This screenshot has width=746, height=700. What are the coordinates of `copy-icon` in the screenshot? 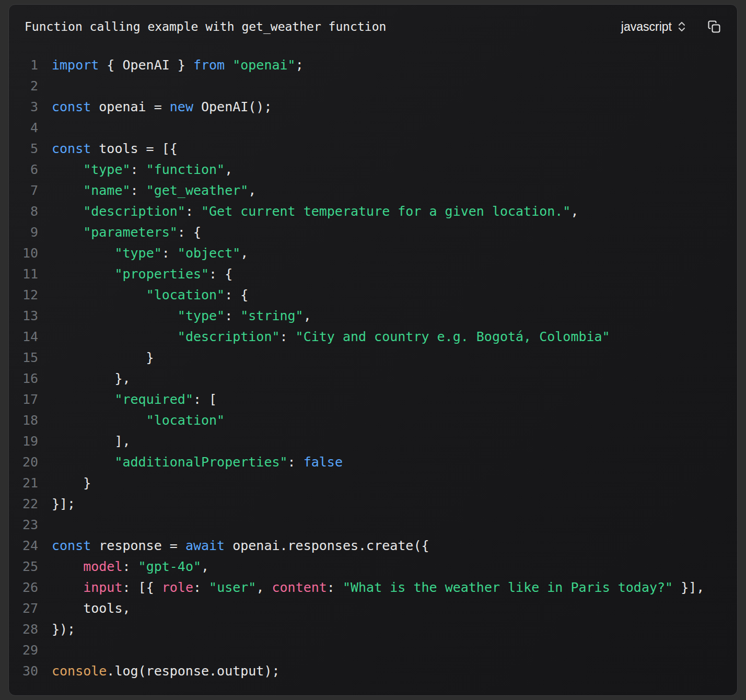 It's located at (714, 27).